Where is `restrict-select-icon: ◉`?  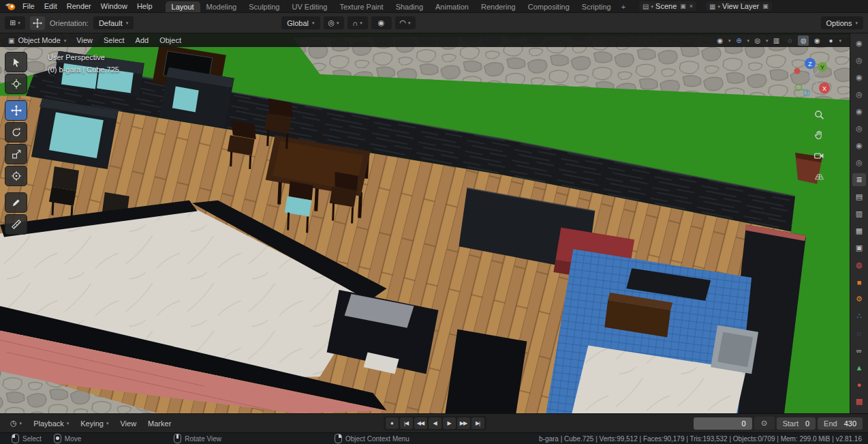
restrict-select-icon: ◉ is located at coordinates (859, 78).